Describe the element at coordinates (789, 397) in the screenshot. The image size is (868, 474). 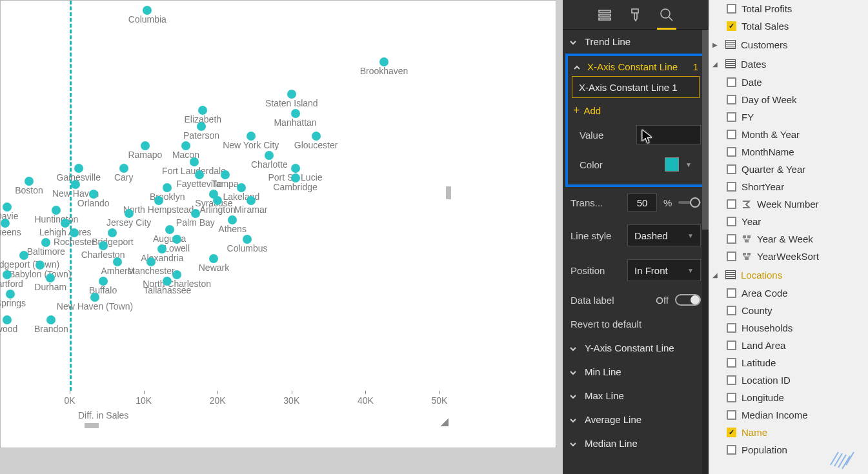
I see `field-item: Longitude` at that location.